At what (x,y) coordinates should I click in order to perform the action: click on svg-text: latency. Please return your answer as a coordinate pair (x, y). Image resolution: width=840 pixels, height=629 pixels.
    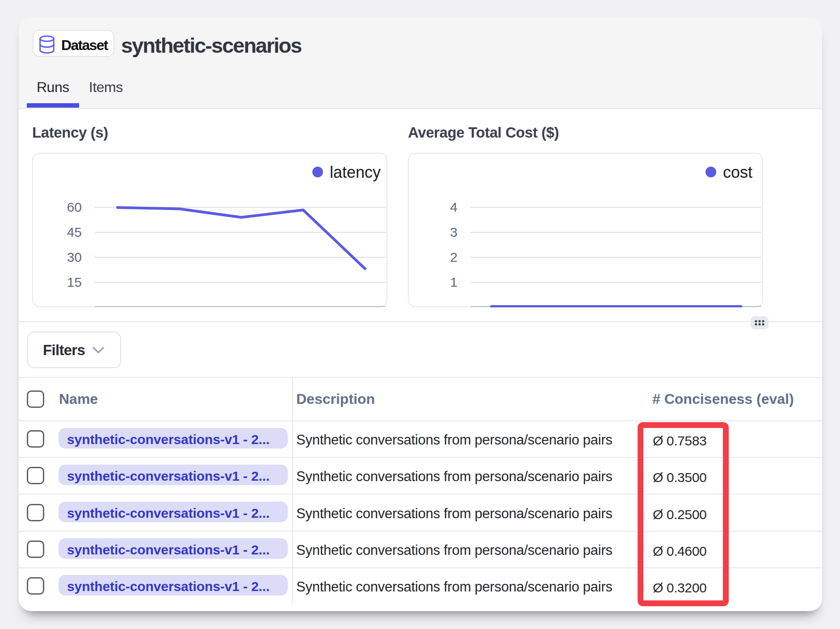
    Looking at the image, I should click on (355, 172).